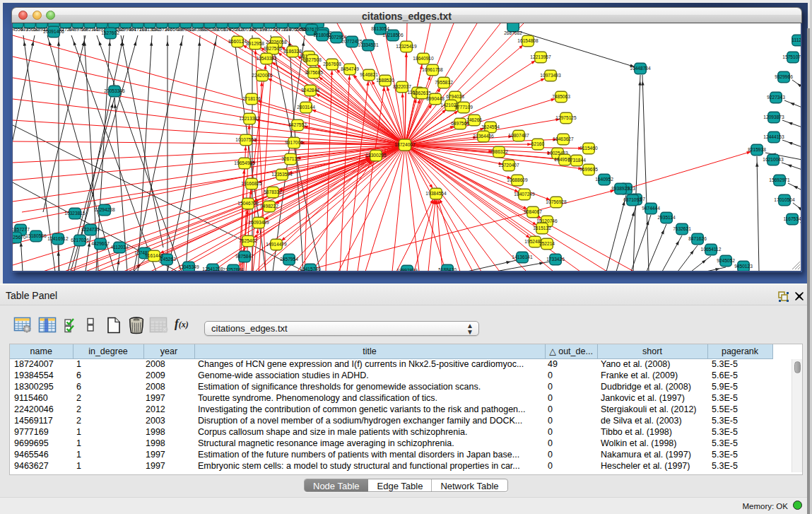 This screenshot has height=514, width=812. Describe the element at coordinates (368, 45) in the screenshot. I see `svg-text: 10334531` at that location.